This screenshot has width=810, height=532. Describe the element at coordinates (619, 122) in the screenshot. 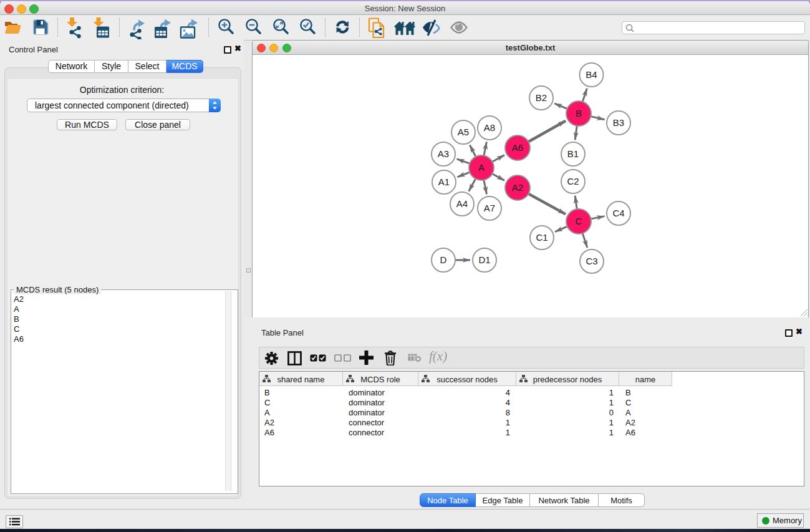

I see `svg-text: B3` at that location.